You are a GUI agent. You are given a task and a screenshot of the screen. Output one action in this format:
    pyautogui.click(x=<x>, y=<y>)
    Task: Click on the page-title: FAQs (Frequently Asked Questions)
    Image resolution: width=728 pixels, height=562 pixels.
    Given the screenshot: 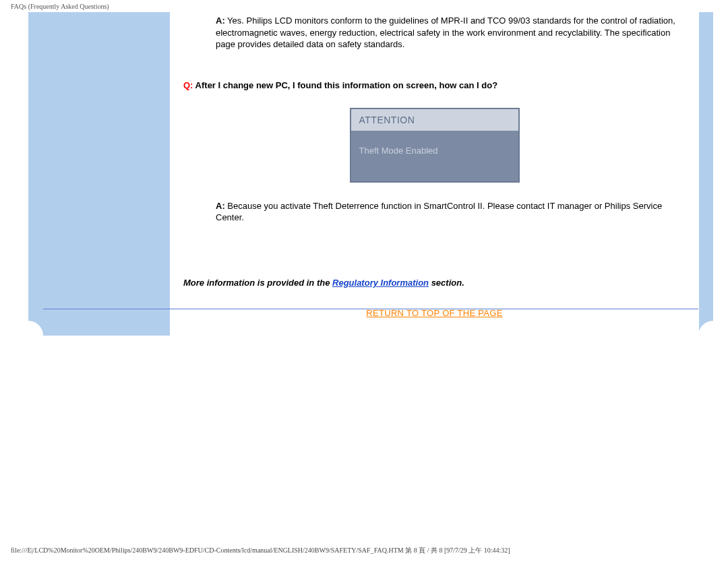 What is the action you would take?
    pyautogui.click(x=364, y=5)
    